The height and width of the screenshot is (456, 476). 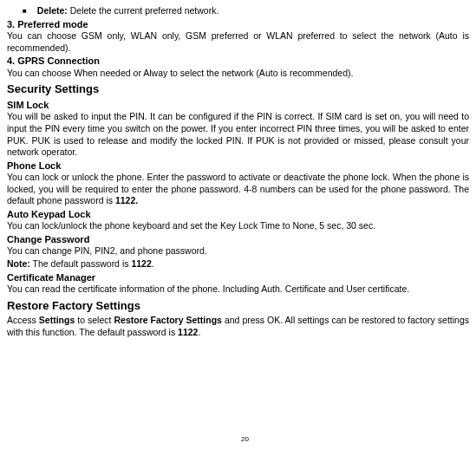 What do you see at coordinates (57, 320) in the screenshot?
I see `restore-b1: Settings` at bounding box center [57, 320].